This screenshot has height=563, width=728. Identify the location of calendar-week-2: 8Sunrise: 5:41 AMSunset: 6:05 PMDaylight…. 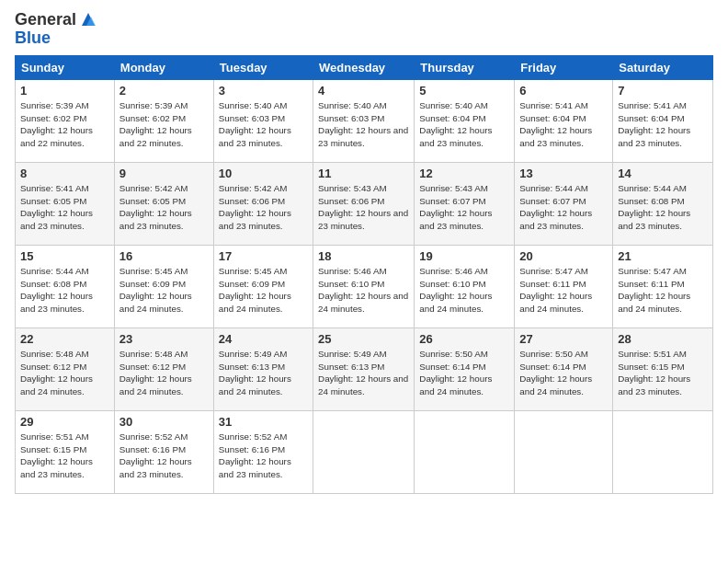
(364, 203).